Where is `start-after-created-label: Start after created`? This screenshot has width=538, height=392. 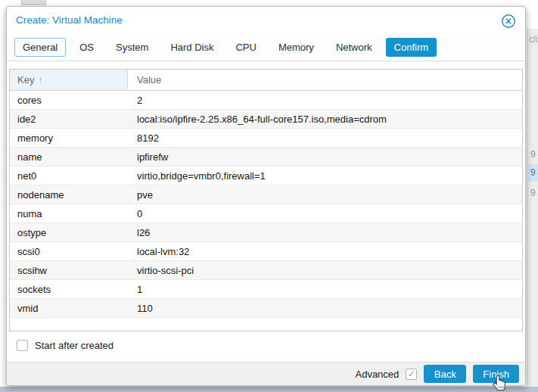
start-after-created-label: Start after created is located at coordinates (74, 345).